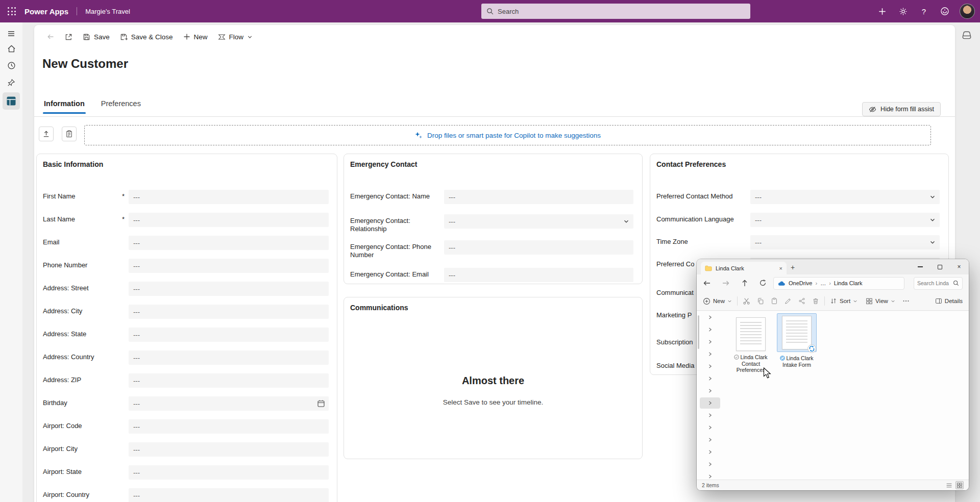 This screenshot has height=502, width=980. What do you see at coordinates (108, 11) in the screenshot?
I see `environment-name: Margie's Travel` at bounding box center [108, 11].